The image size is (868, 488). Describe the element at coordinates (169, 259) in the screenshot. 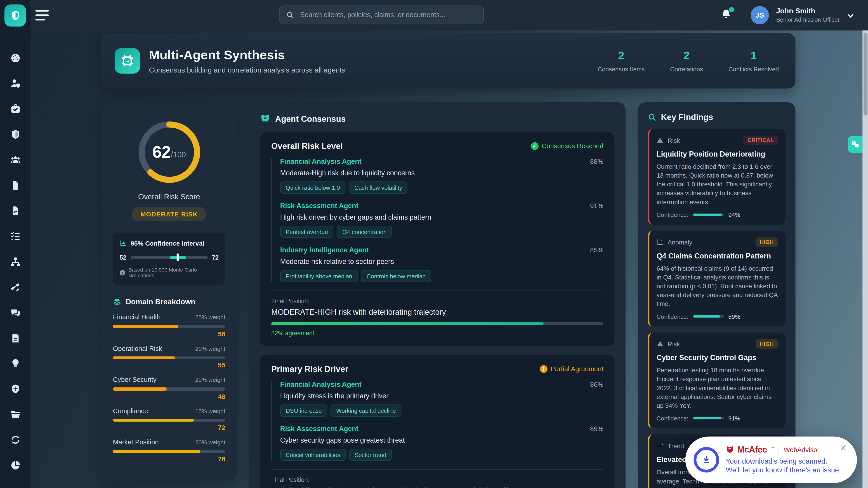

I see `confidence-interval-box: 95% Confidence Interval 52 72 i Based on…` at that location.